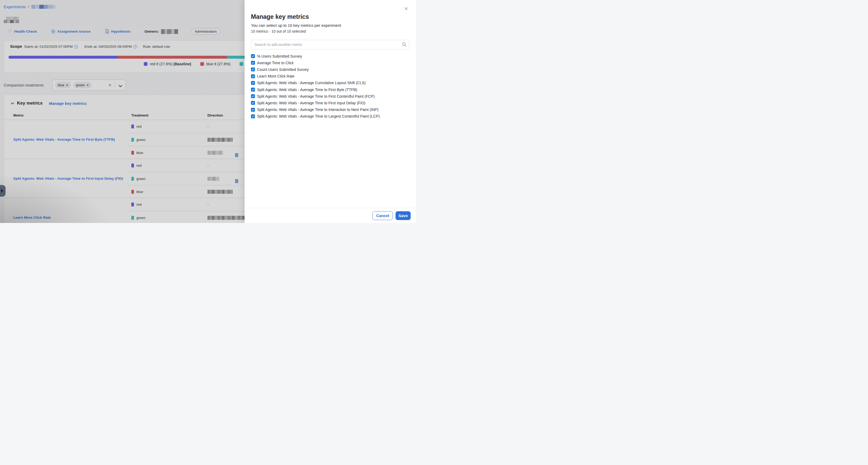  What do you see at coordinates (330, 111) in the screenshot?
I see `manage-key-metrics-panel: Manage key metrics You can select up to …` at bounding box center [330, 111].